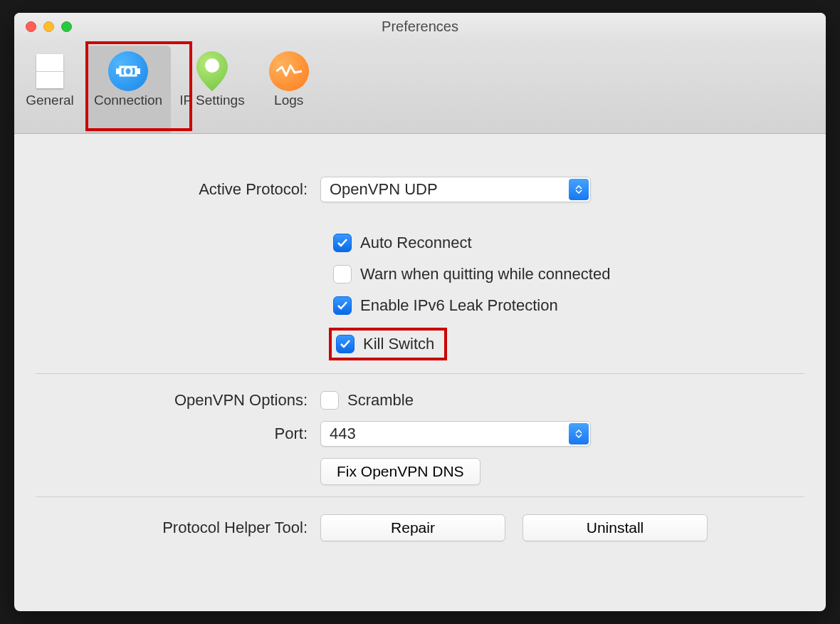 The image size is (840, 624). I want to click on repair-button: Repair, so click(413, 528).